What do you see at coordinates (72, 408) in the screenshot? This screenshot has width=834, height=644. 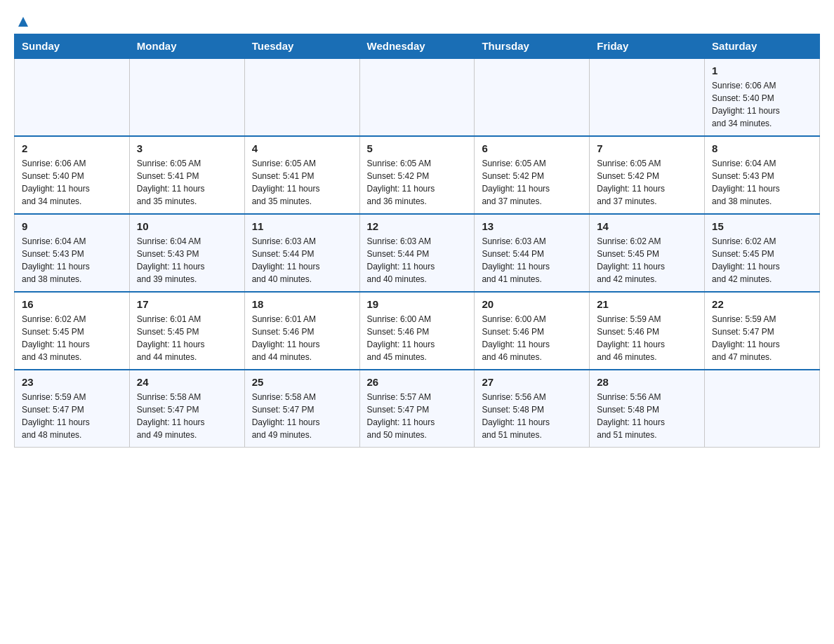 I see `calendar-day-cell: 23Sunrise: 5:59 AMSunset: 5:47 PMDayligh…` at bounding box center [72, 408].